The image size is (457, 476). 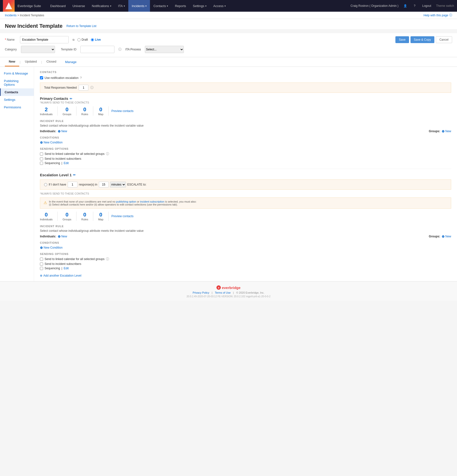 What do you see at coordinates (79, 6) in the screenshot?
I see `nav-universe: Universe` at bounding box center [79, 6].